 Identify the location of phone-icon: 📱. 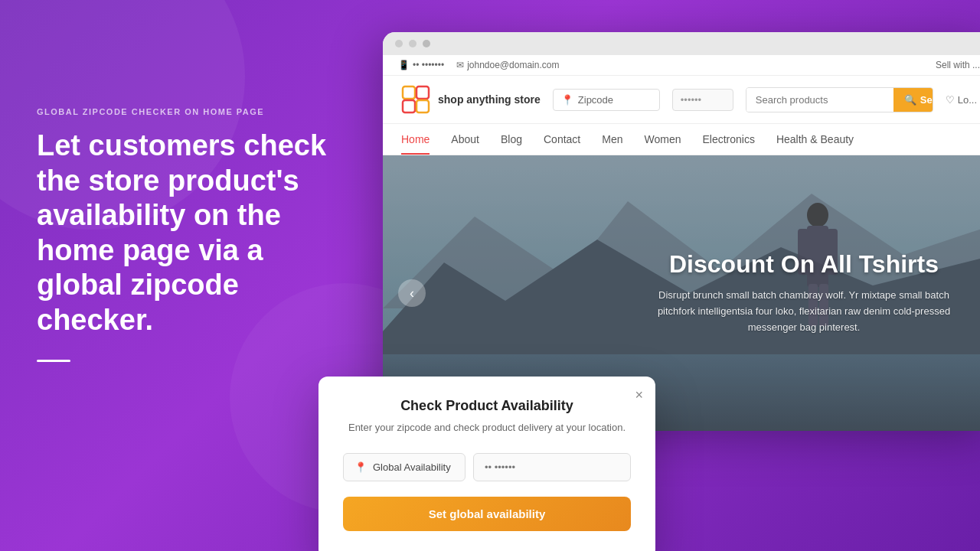
(404, 65).